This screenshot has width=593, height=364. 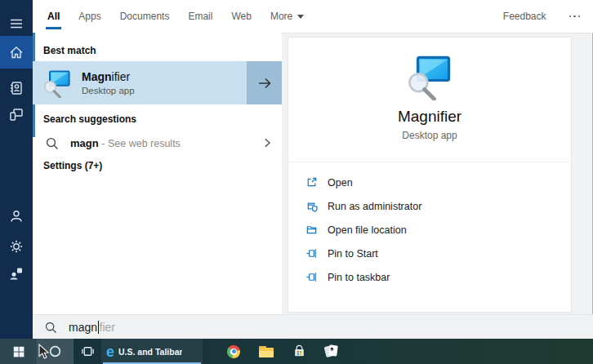 What do you see at coordinates (157, 143) in the screenshot?
I see `suggestion-row-magn: magn - See web results` at bounding box center [157, 143].